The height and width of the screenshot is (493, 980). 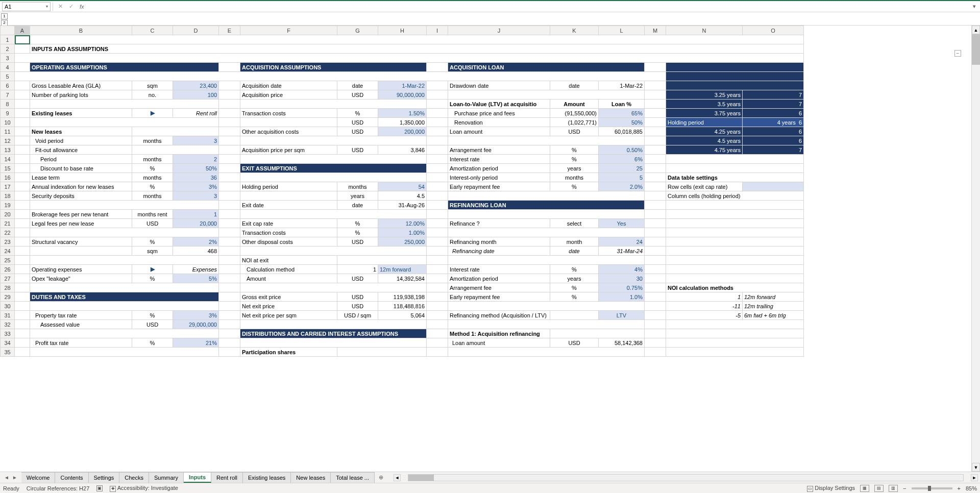 What do you see at coordinates (196, 159) in the screenshot?
I see `fitout-period-value: 2` at bounding box center [196, 159].